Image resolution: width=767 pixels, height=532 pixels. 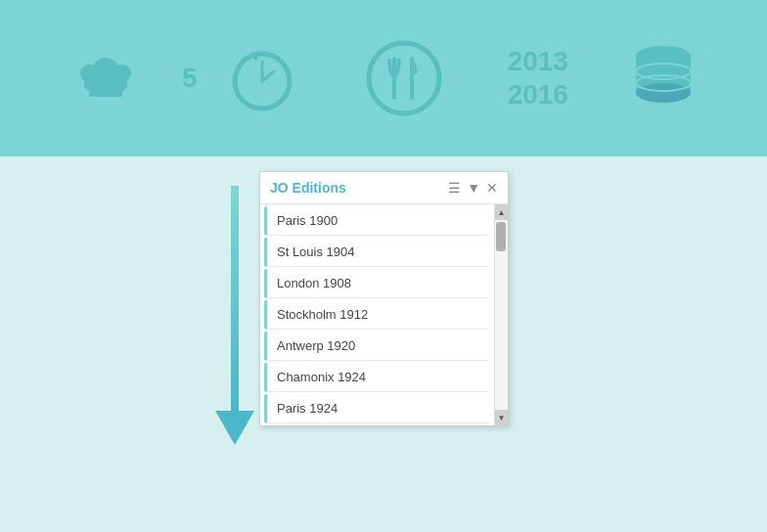 What do you see at coordinates (663, 78) in the screenshot?
I see `database-icon` at bounding box center [663, 78].